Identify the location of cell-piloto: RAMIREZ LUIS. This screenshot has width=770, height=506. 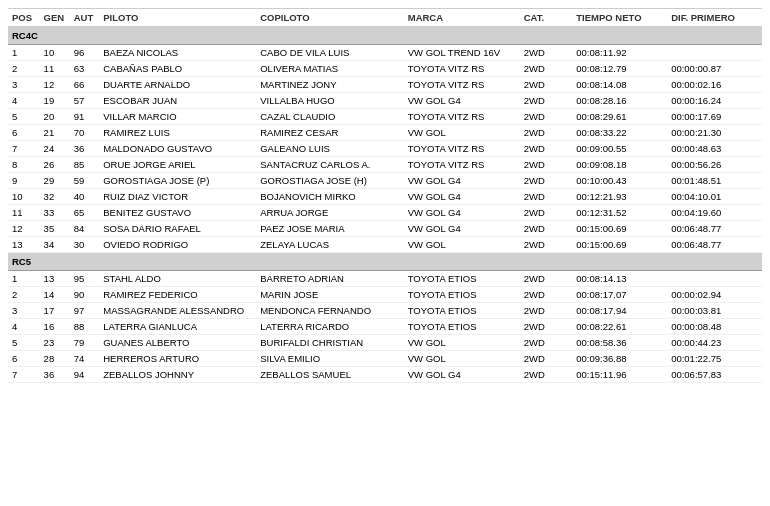
(178, 133).